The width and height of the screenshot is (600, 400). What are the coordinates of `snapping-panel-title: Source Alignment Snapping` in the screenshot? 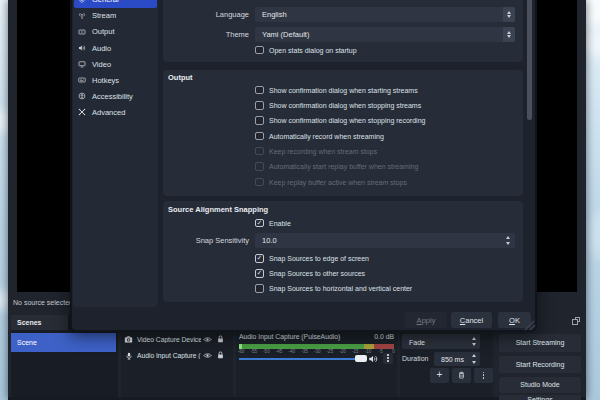 It's located at (218, 210).